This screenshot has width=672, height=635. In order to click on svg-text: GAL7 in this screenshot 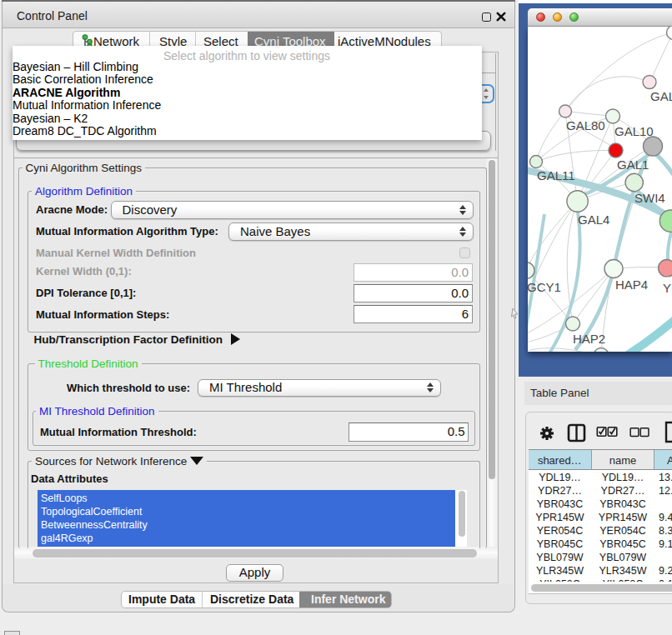, I will do `click(661, 97)`.